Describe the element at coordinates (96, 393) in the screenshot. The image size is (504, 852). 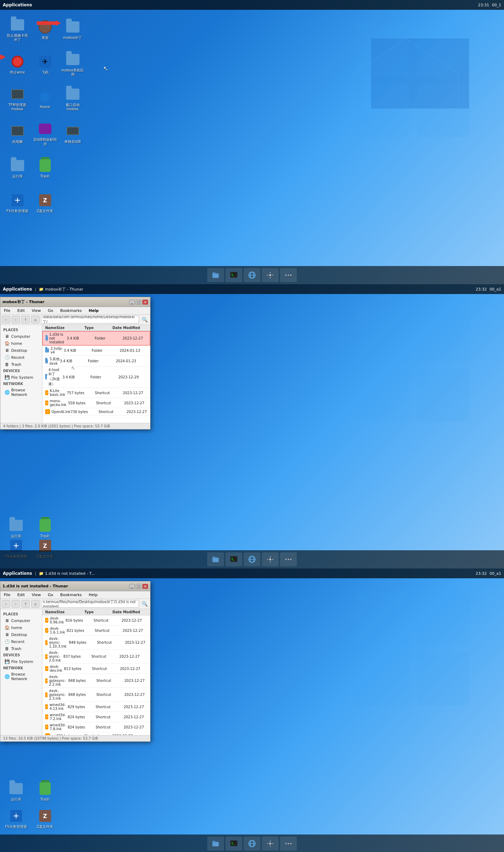
I see `file-row-klite: ↗ K-Lite basic.lnk 757 bytes Shortcut 20…` at that location.